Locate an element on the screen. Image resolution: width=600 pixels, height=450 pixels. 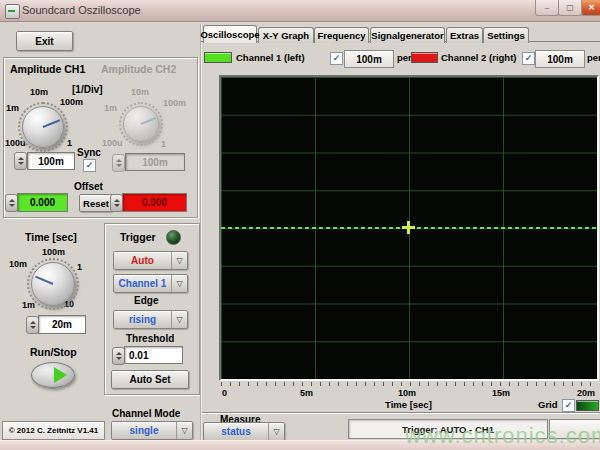
x-tick-10m: 10m is located at coordinates (407, 393).